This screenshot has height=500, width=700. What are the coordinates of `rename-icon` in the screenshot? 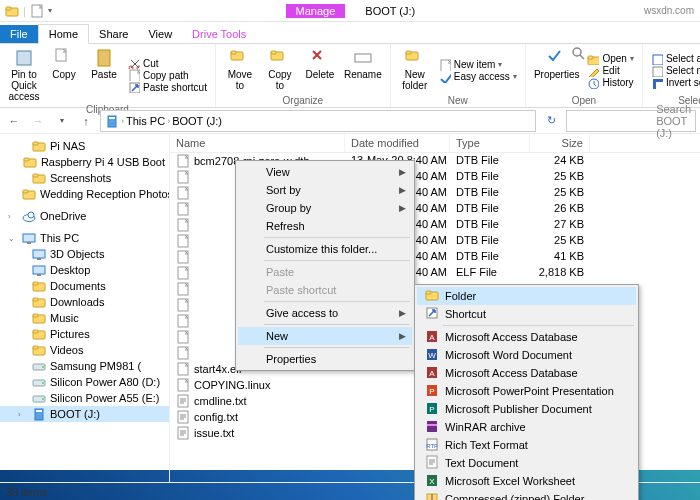 It's located at (363, 58).